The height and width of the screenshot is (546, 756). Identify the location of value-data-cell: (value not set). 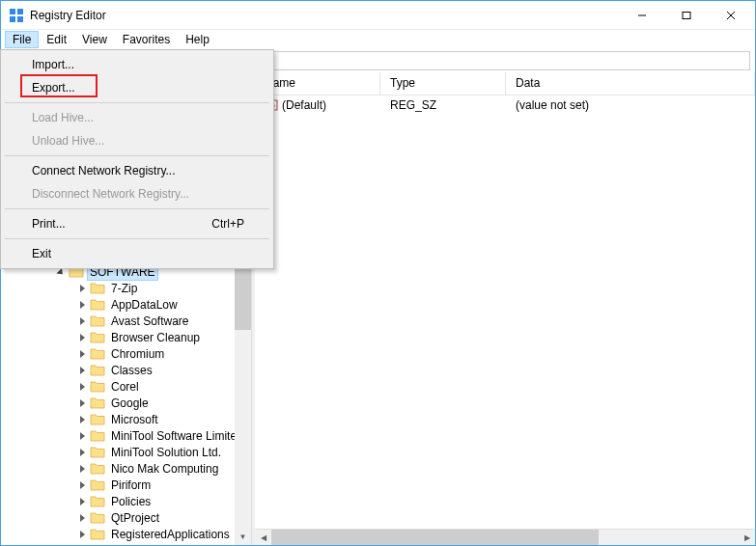
(630, 105).